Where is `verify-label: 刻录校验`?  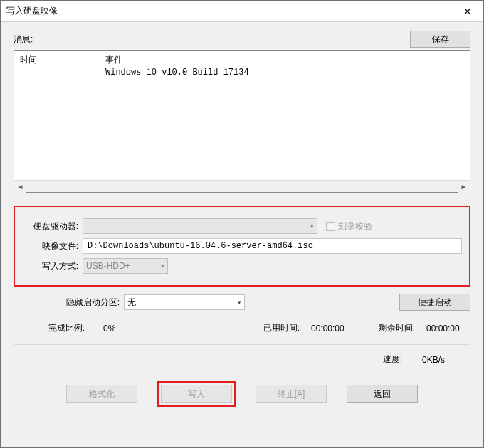
verify-label: 刻录校验 is located at coordinates (355, 226).